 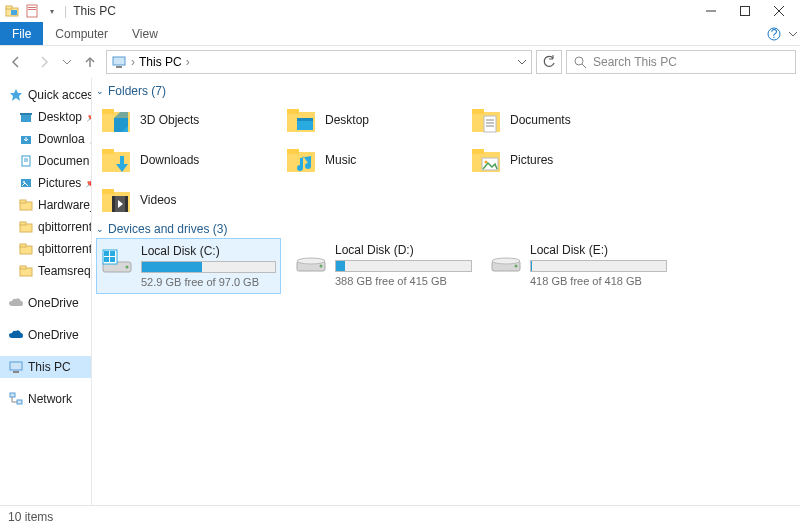 What do you see at coordinates (50, 399) in the screenshot?
I see `sidebar-item-label: Network` at bounding box center [50, 399].